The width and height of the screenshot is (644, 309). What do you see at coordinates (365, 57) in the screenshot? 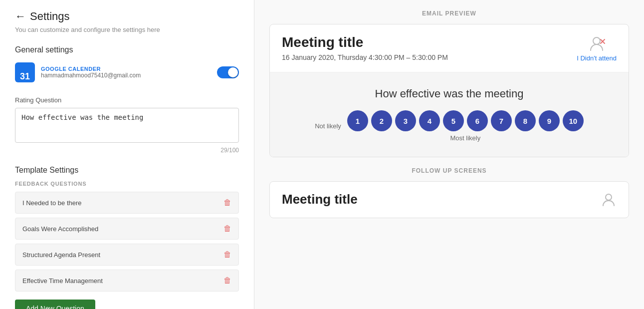
I see `meeting-date: 16 January 2020, Thursday 4:30:00 PM – 5…` at bounding box center [365, 57].